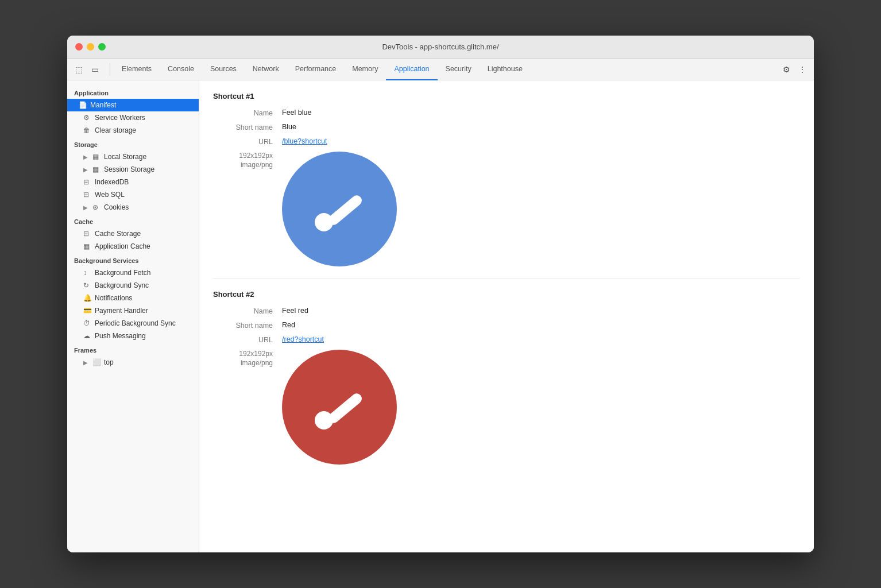 The image size is (881, 588). Describe the element at coordinates (133, 195) in the screenshot. I see `sidebar-item-web-sql: ⊟ Web SQL` at that location.